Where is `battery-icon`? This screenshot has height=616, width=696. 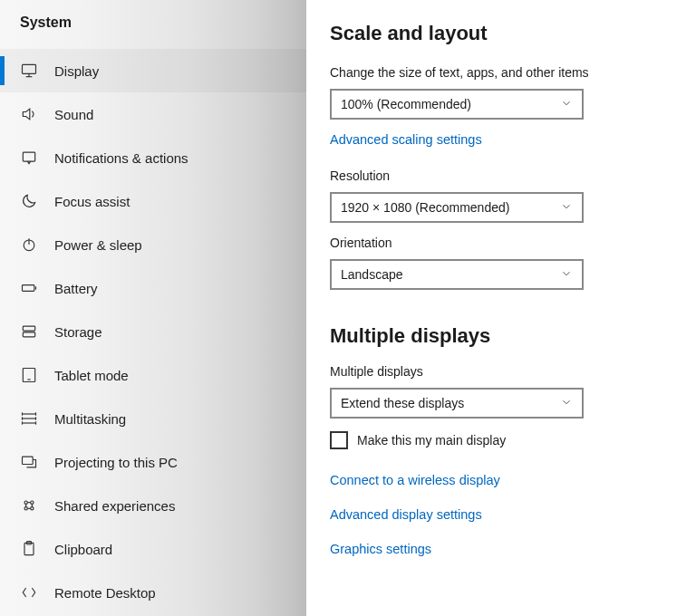 battery-icon is located at coordinates (29, 288).